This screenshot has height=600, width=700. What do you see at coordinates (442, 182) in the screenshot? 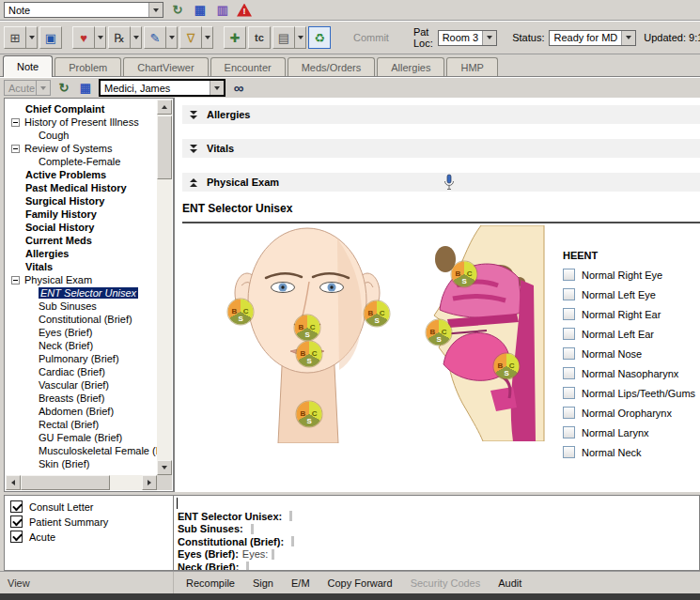
I see `section-physical-exam: Physical Exam` at bounding box center [442, 182].